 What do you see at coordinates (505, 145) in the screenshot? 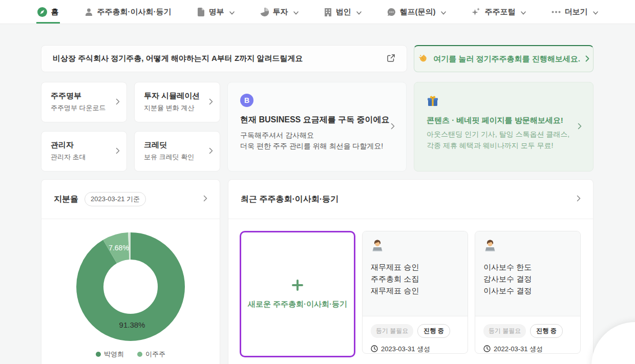
I see `benefit-desc-line2: 각종 제휴 혜택과 웨비나까지 모두 무료!` at bounding box center [505, 145].